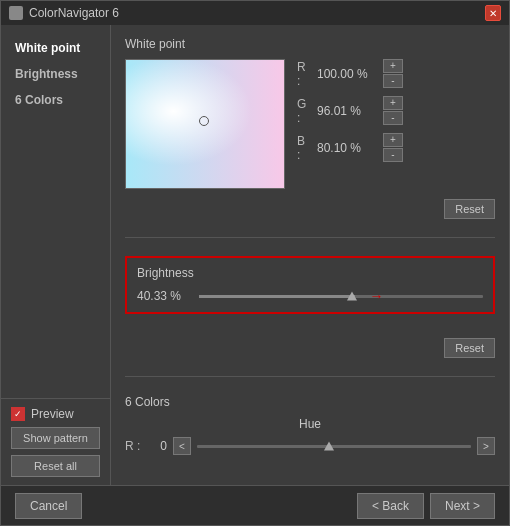  Describe the element at coordinates (18, 414) in the screenshot. I see `check-icon: ✓` at that location.